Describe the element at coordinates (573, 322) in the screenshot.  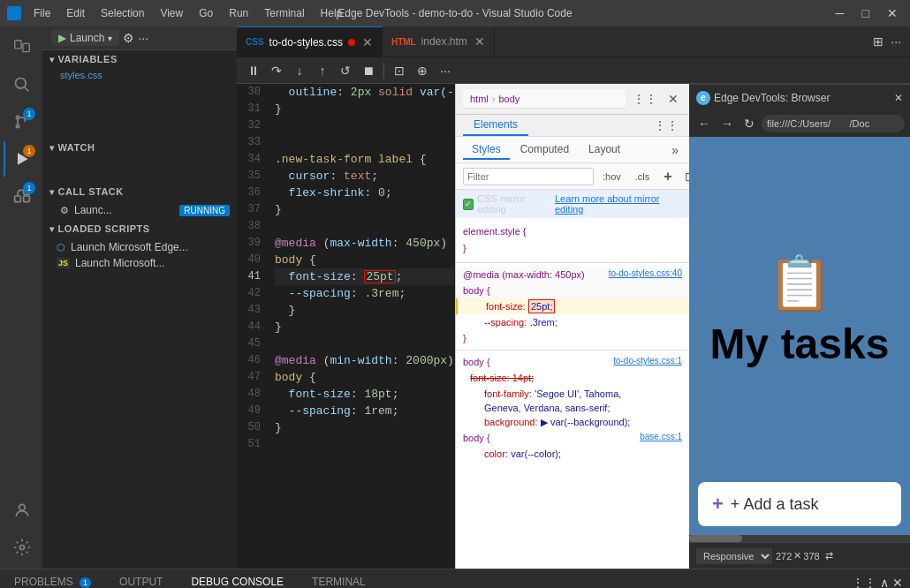
I see `css-spacing-rule: --spacing: .3rem;` at that location.